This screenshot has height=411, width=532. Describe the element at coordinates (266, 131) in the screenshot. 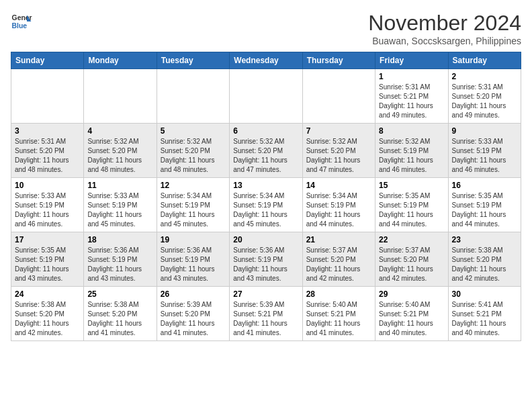

I see `day-number: 6` at that location.